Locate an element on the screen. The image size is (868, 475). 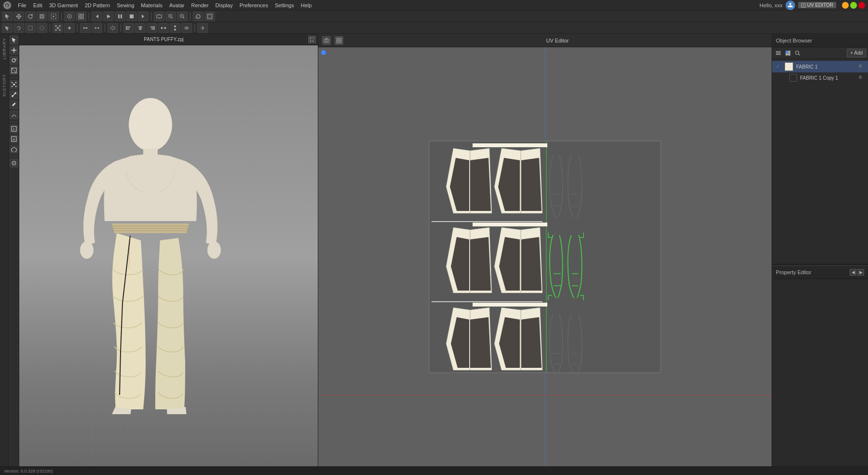
tool-weld is located at coordinates (85, 28).